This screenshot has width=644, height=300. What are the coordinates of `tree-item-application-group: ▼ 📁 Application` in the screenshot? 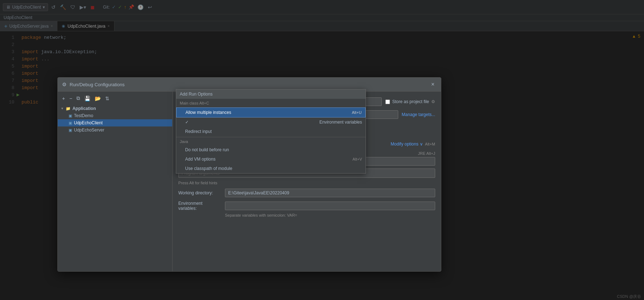 It's located at (115, 109).